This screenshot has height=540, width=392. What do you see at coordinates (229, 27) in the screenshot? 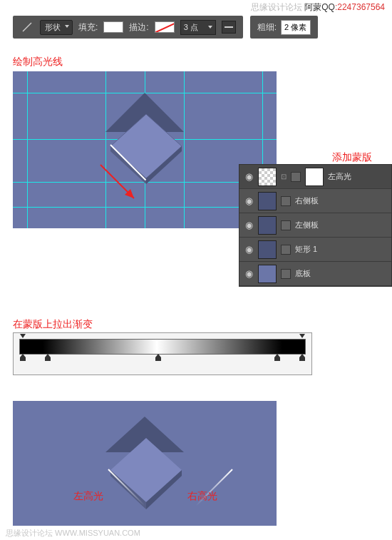
I see `stroke-options-button` at bounding box center [229, 27].